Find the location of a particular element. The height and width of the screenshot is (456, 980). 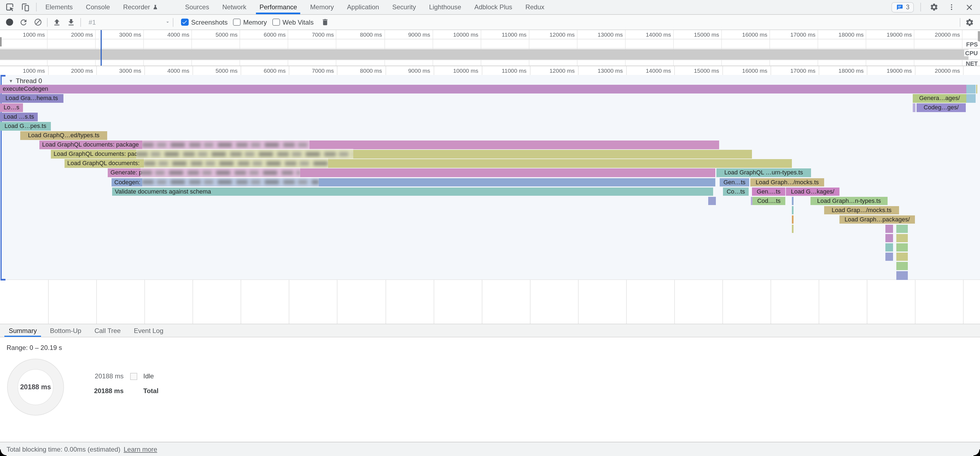

detail-tab-event-log: Event Log is located at coordinates (148, 331).